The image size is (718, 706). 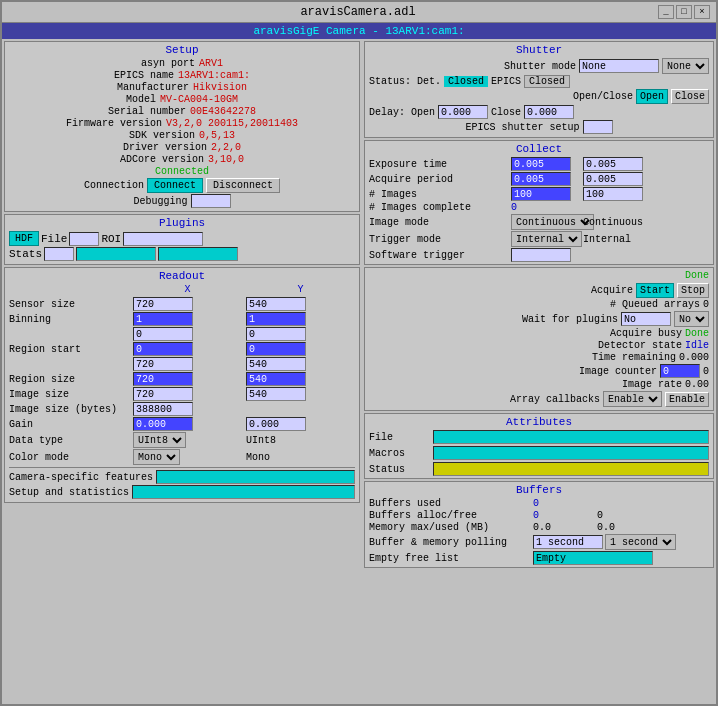 I want to click on other2-input: Other #2, so click(x=198, y=254).